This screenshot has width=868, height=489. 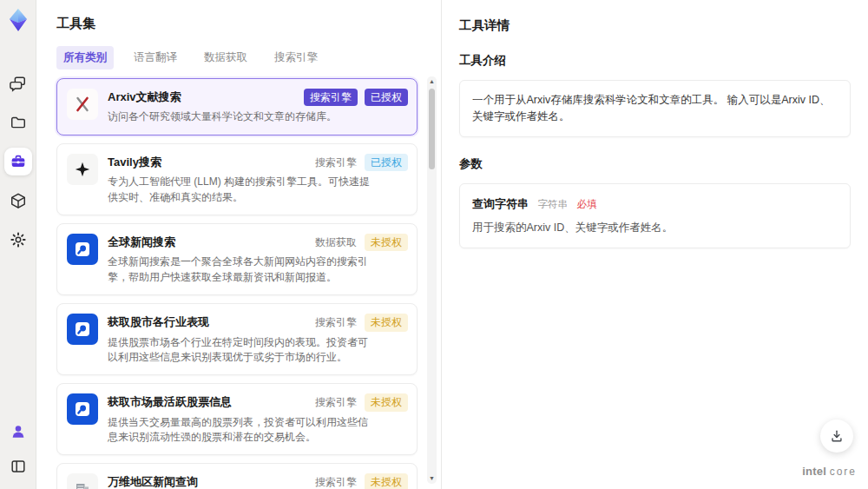 I want to click on tool-card-global-news: 全球新闻搜索 数据获取 未授权 全球新闻搜索是一个聚合全球各大新闻网站内容的搜索…, so click(x=237, y=259).